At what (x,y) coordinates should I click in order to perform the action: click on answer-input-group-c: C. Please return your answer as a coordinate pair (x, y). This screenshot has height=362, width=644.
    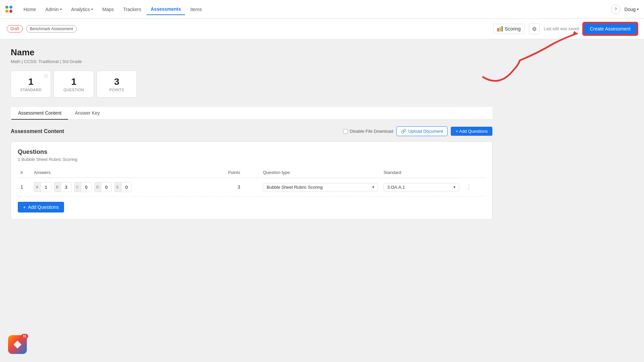
    Looking at the image, I should click on (83, 187).